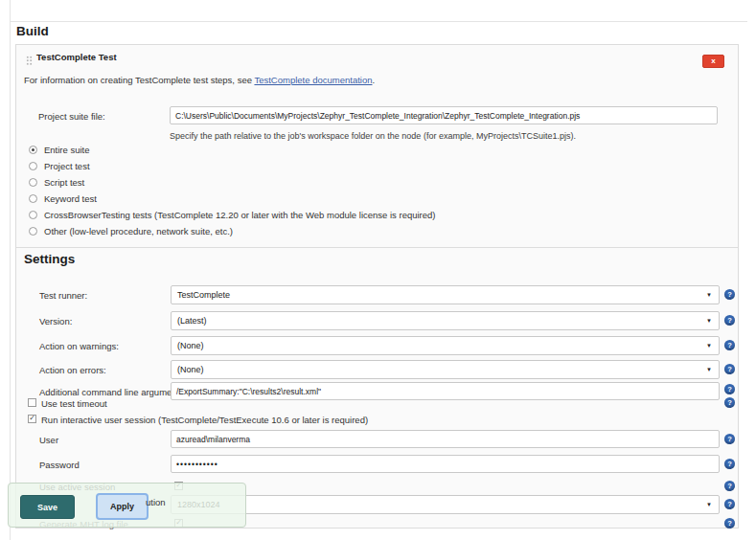  What do you see at coordinates (378, 247) in the screenshot?
I see `settings-divider` at bounding box center [378, 247].